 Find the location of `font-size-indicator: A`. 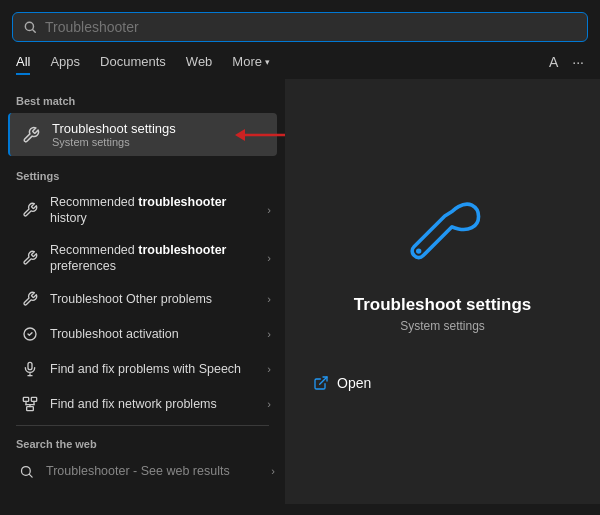

font-size-indicator: A is located at coordinates (554, 62).